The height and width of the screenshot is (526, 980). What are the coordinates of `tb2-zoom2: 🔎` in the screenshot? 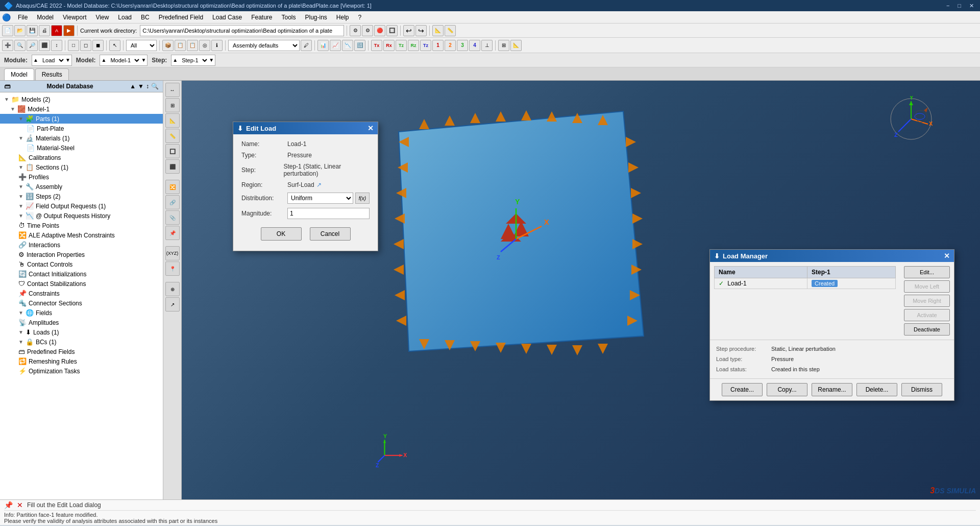 It's located at (32, 45).